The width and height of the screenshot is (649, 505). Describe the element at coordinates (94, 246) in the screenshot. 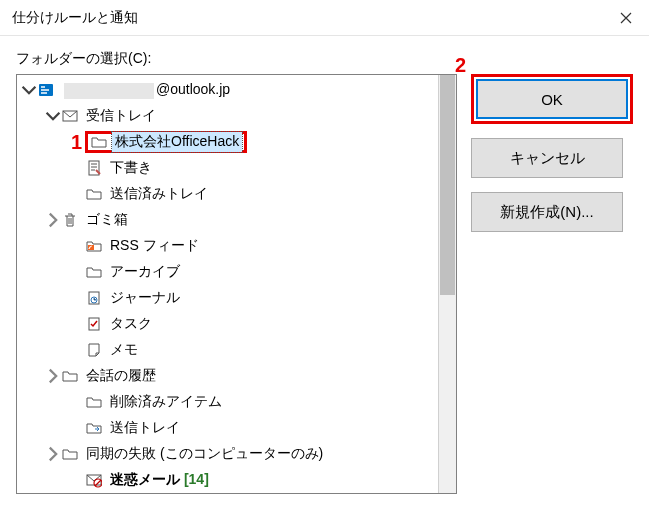

I see `rss-icon` at that location.